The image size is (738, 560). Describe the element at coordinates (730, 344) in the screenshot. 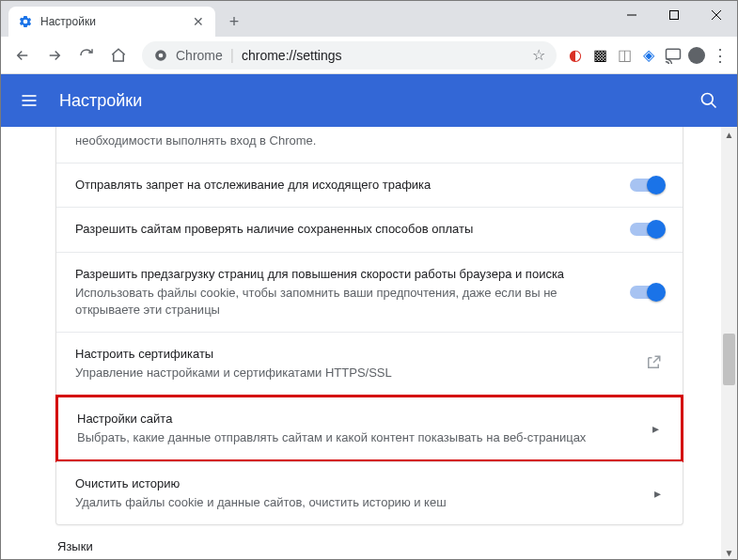

I see `scrollbar: ▲ ▼` at that location.